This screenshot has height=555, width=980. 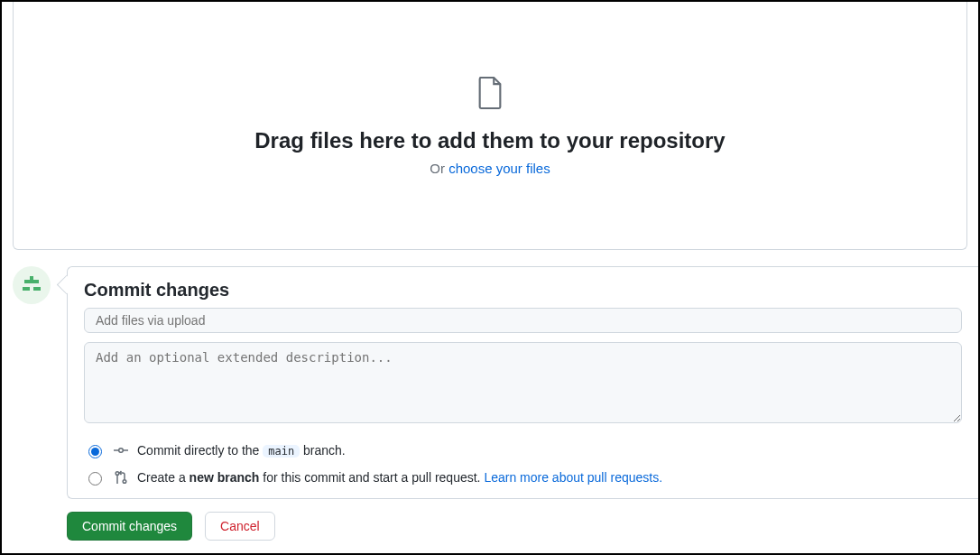 I want to click on commit-direct-option: Commit directly to the main branch., so click(x=523, y=450).